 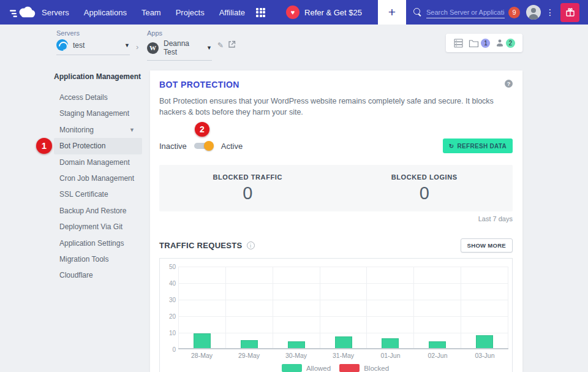 I want to click on toggle-active-label: Active, so click(x=232, y=146).